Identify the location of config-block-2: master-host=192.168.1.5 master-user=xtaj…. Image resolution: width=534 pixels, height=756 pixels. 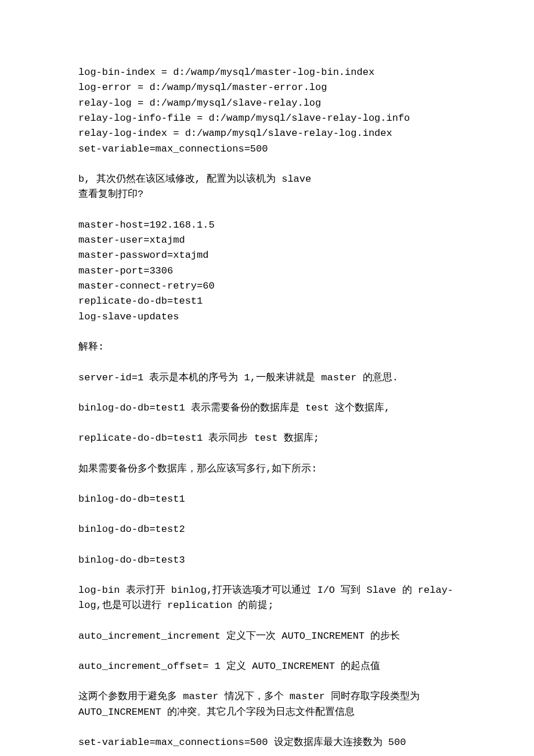
(267, 271).